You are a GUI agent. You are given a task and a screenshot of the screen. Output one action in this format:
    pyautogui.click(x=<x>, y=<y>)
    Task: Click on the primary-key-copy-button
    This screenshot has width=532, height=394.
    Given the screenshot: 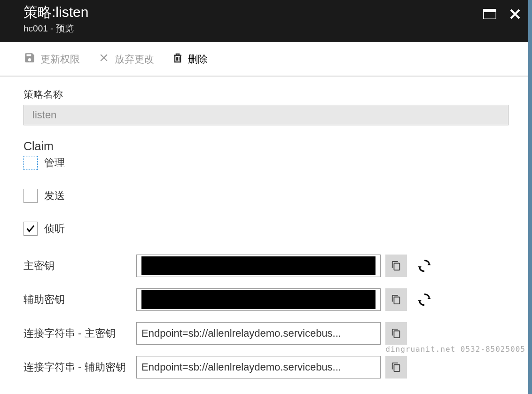 What is the action you would take?
    pyautogui.click(x=396, y=266)
    